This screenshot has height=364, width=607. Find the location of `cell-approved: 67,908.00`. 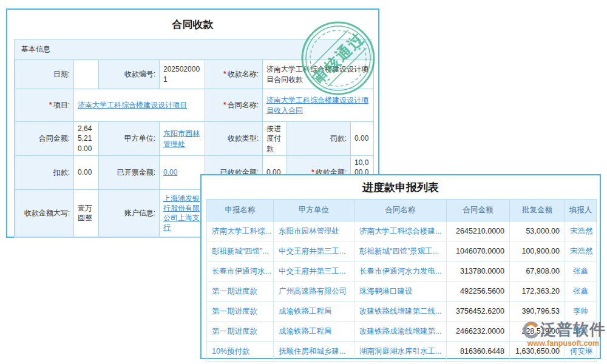

cell-approved: 67,908.00 is located at coordinates (538, 272).